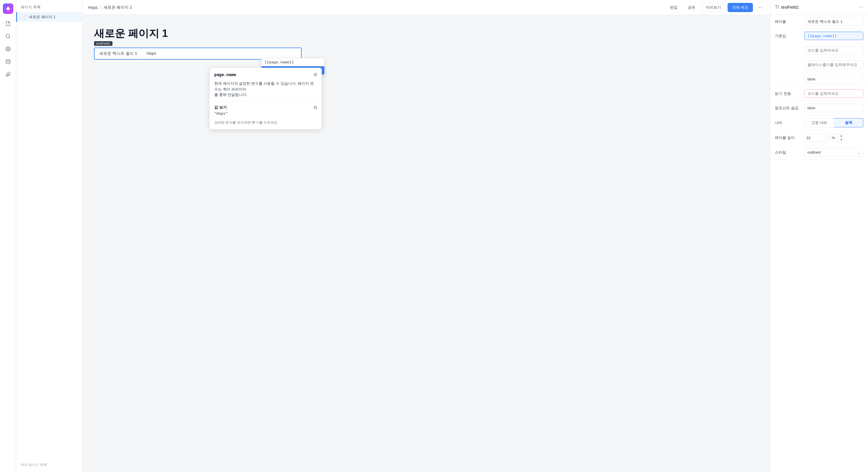  Describe the element at coordinates (715, 7) in the screenshot. I see `topbar-actions: 편집 공유 미리보기 전체 배포 ···` at that location.